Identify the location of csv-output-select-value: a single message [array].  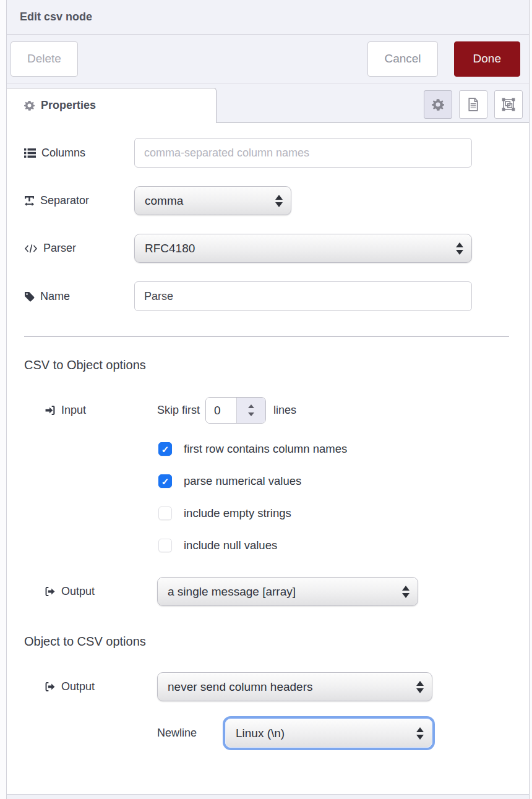
(231, 592).